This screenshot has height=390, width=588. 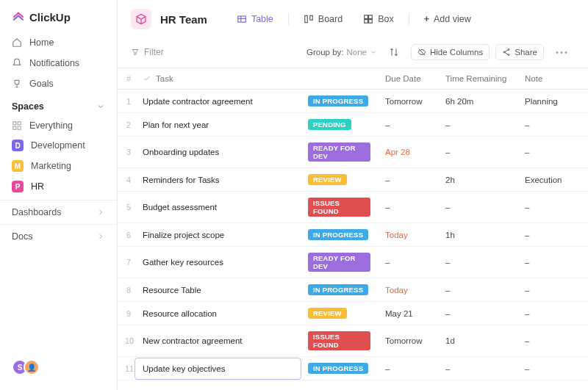 I want to click on nav-docs: Docs, so click(x=59, y=236).